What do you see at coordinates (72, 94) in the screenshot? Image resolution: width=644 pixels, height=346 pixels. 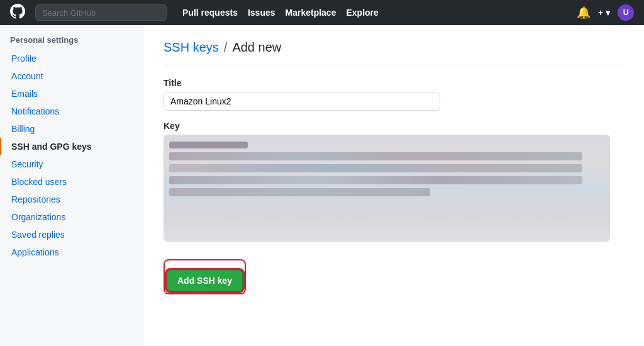 I see `sidebar-item-emails: Emails` at bounding box center [72, 94].